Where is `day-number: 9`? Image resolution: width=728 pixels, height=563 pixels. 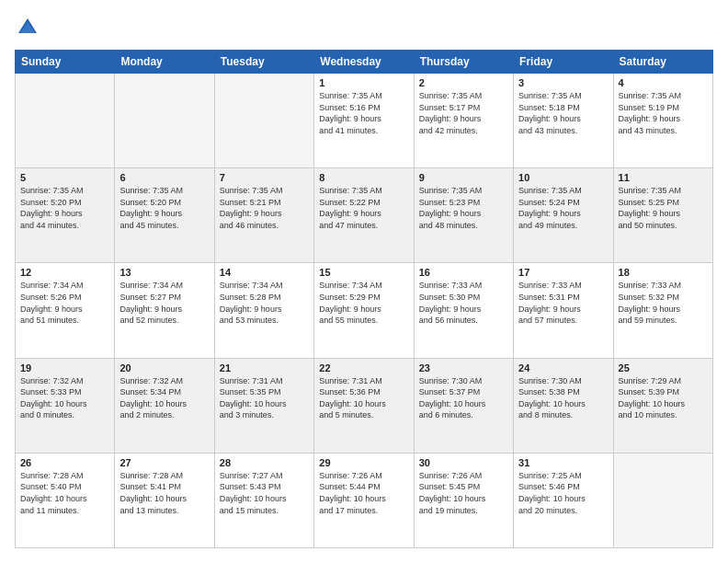 day-number: 9 is located at coordinates (463, 178).